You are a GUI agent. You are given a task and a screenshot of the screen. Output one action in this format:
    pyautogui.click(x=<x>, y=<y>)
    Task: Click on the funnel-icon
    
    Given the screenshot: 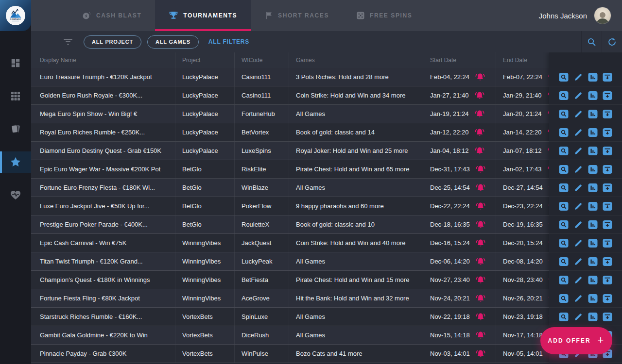 What is the action you would take?
    pyautogui.click(x=68, y=42)
    